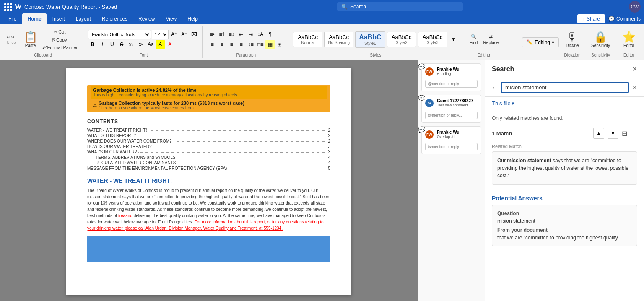 Image resolution: width=644 pixels, height=301 pixels. Describe the element at coordinates (222, 34) in the screenshot. I see `numbering-button: ≡1` at that location.